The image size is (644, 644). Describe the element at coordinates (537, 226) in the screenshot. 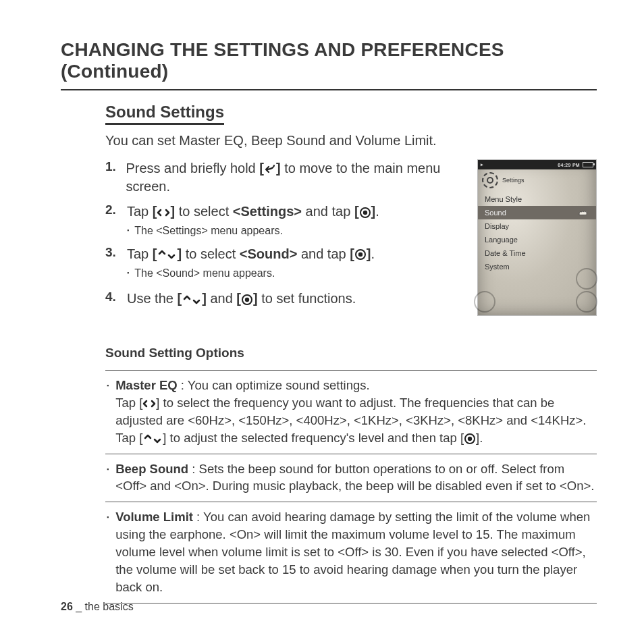

I see `device-menu-item: Display` at that location.